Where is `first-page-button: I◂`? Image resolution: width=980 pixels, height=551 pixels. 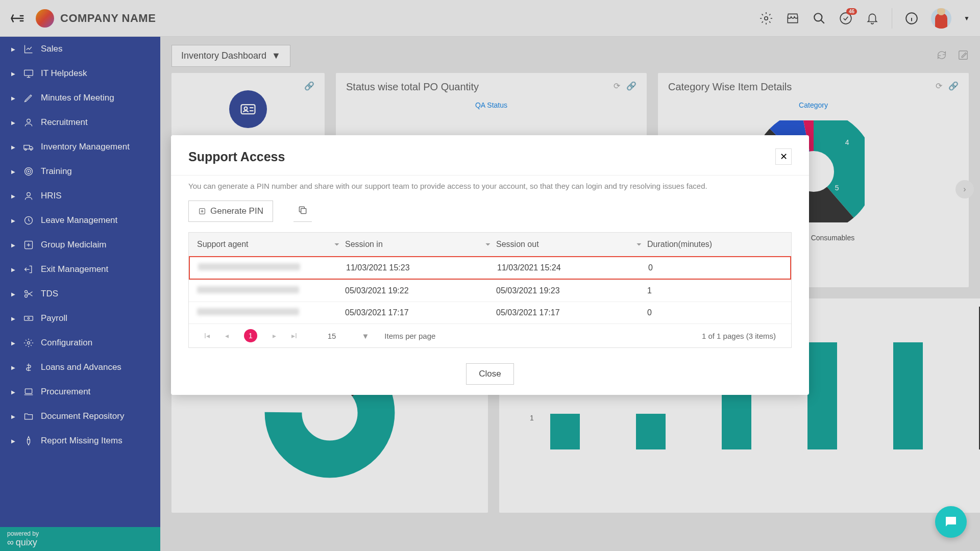 first-page-button: I◂ is located at coordinates (207, 336).